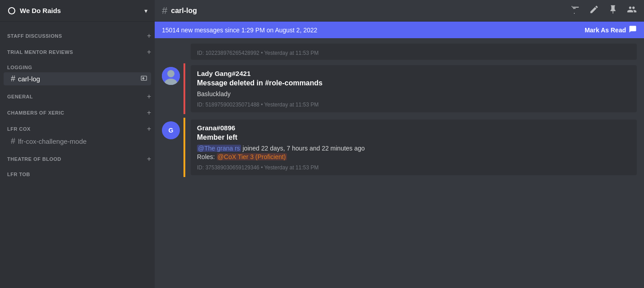  Describe the element at coordinates (171, 76) in the screenshot. I see `avatar` at that location.